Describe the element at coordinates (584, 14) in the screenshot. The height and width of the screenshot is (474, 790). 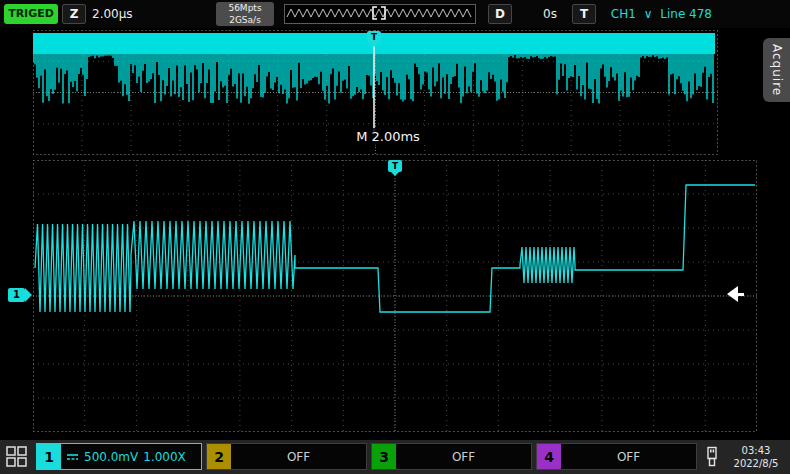
I see `trigger-button: T` at that location.